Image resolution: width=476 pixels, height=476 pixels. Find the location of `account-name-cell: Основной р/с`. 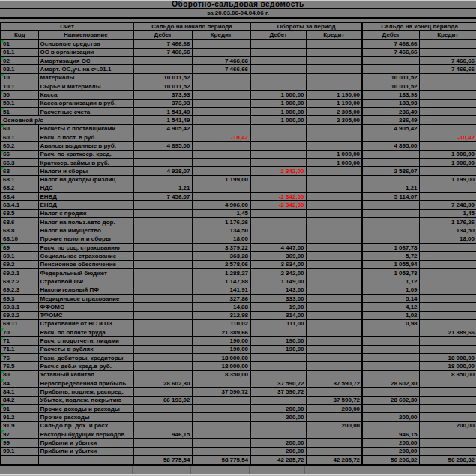

account-name-cell: Основной р/с is located at coordinates (67, 120).